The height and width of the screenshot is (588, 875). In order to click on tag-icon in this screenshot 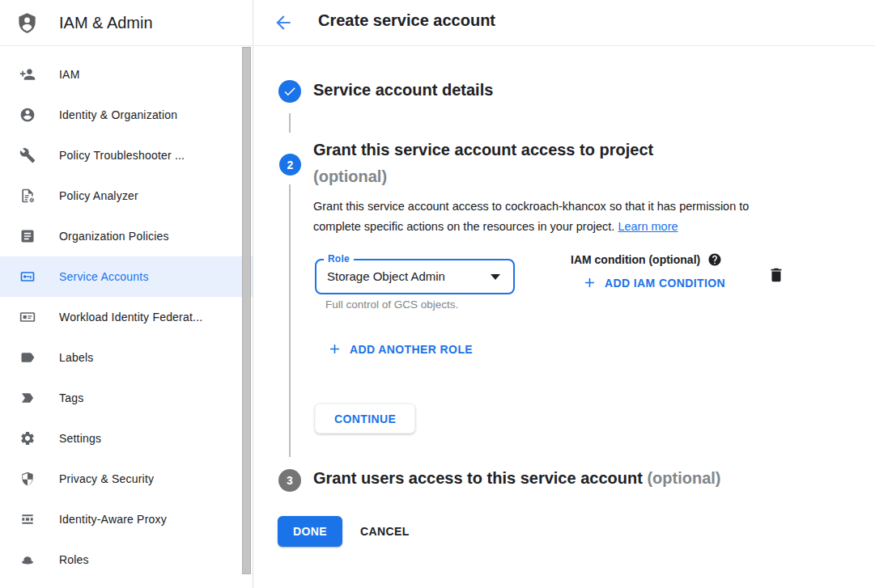, I will do `click(28, 398)`.